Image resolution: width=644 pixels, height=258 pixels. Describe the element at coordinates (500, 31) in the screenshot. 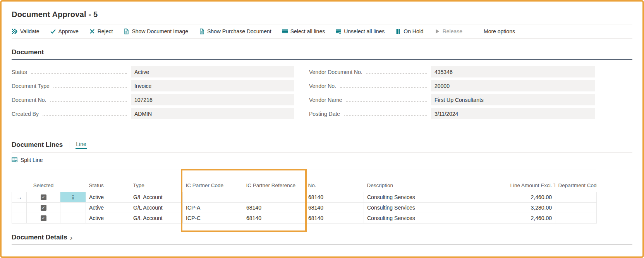

I see `toolbar-label: More options` at that location.